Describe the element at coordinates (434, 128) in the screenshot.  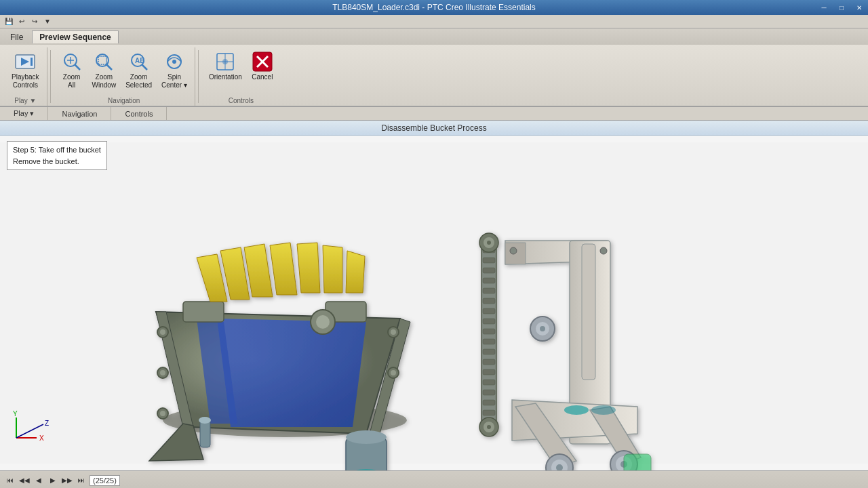
I see `banner-text: Disassemble Bucket Process` at that location.